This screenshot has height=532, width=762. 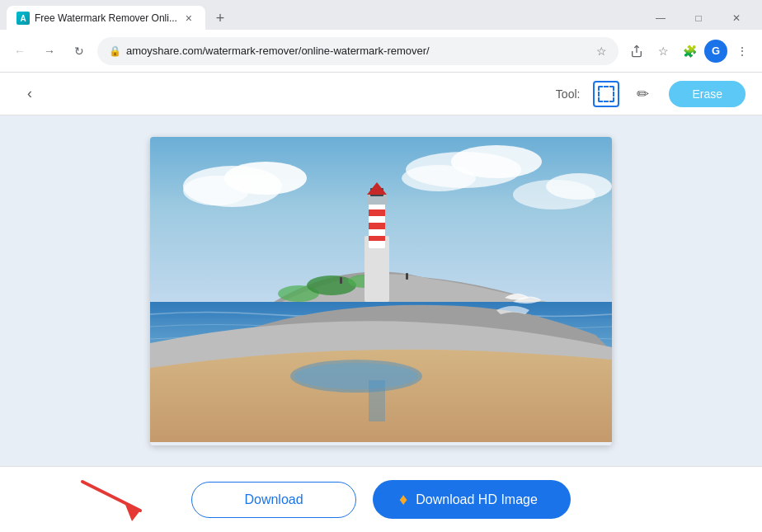 I want to click on tool-options: ✏, so click(x=624, y=94).